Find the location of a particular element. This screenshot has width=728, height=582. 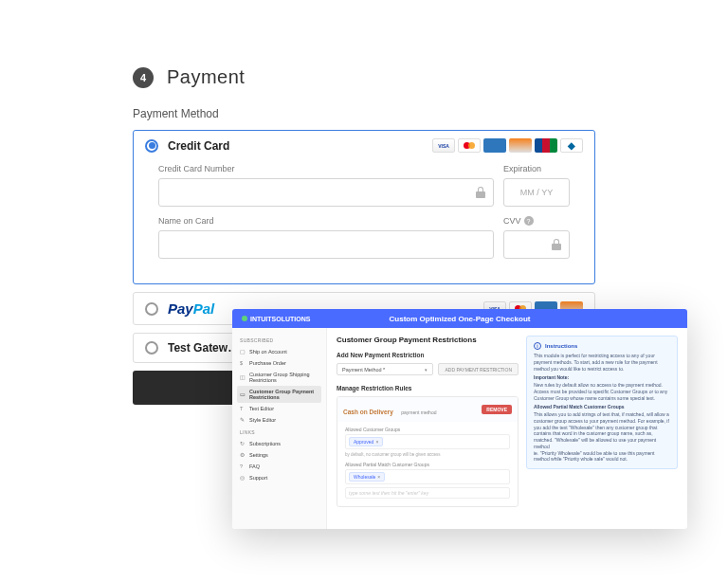

instructions-sub1: Important Note: is located at coordinates (602, 377).